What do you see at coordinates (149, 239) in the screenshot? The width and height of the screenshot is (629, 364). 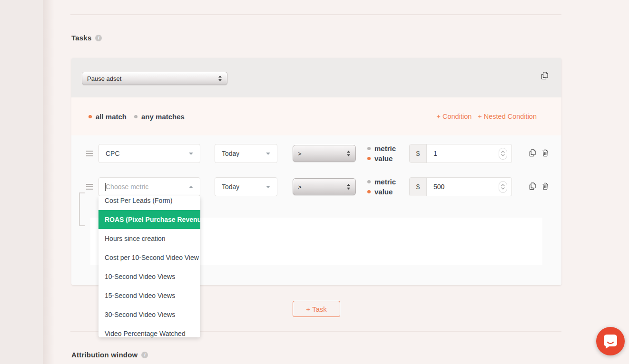 I see `dropdown-item: Hours since creation` at bounding box center [149, 239].